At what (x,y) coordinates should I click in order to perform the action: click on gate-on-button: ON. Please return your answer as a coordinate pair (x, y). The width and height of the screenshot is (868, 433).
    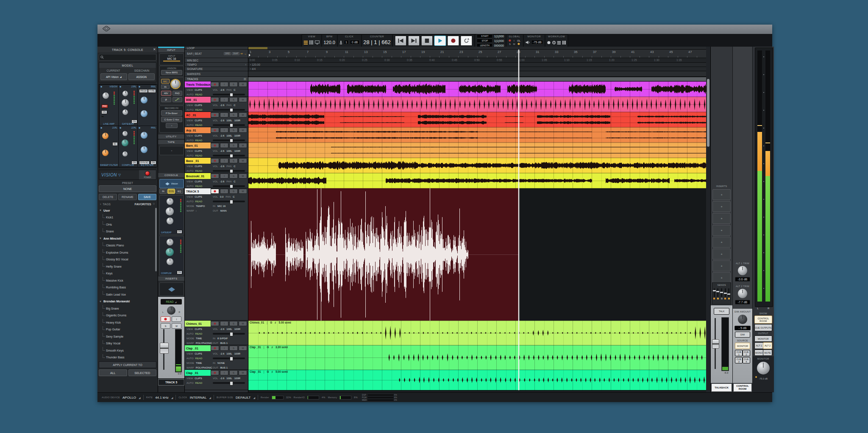
    Looking at the image, I should click on (180, 232).